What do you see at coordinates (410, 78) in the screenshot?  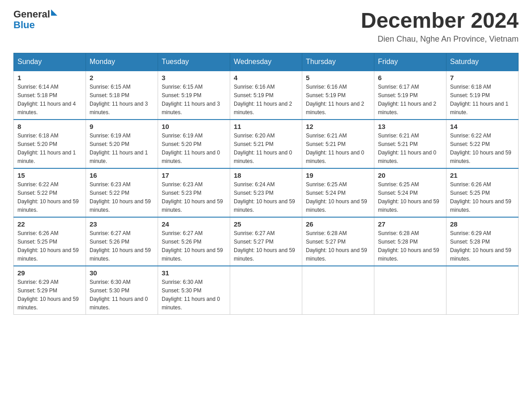 I see `day-number: 6` at bounding box center [410, 78].